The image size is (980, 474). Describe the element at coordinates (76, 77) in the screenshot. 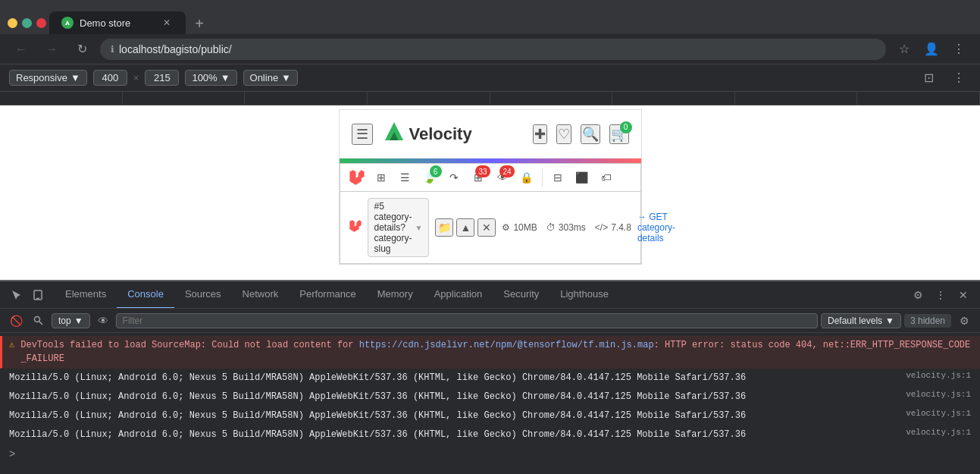

I see `responsive-dropdown-icon: ▼` at that location.